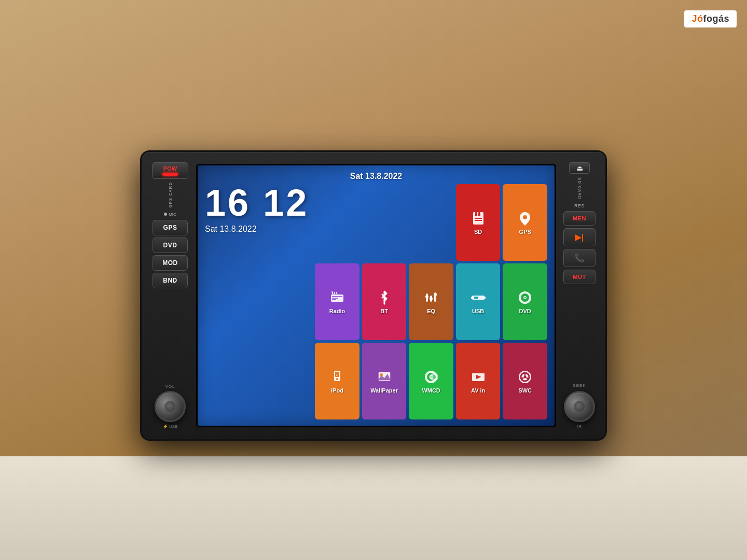 Image resolution: width=747 pixels, height=560 pixels. Describe the element at coordinates (478, 311) in the screenshot. I see `usb-label: USB` at that location.